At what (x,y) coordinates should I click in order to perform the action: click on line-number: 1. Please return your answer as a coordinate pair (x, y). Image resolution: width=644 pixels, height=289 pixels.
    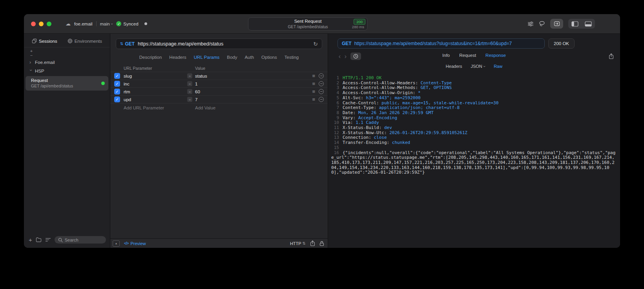
    Looking at the image, I should click on (335, 78).